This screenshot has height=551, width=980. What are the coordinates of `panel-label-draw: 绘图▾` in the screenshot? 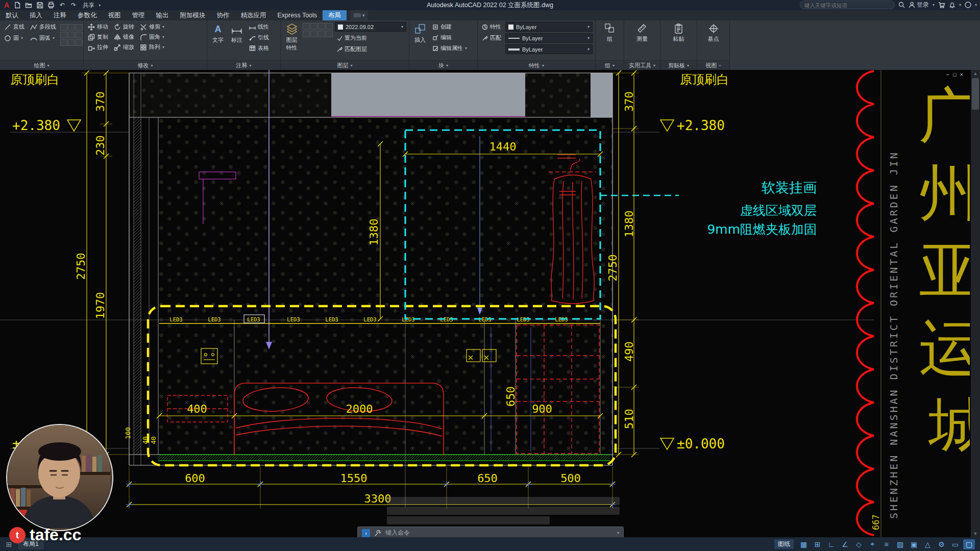 It's located at (42, 65).